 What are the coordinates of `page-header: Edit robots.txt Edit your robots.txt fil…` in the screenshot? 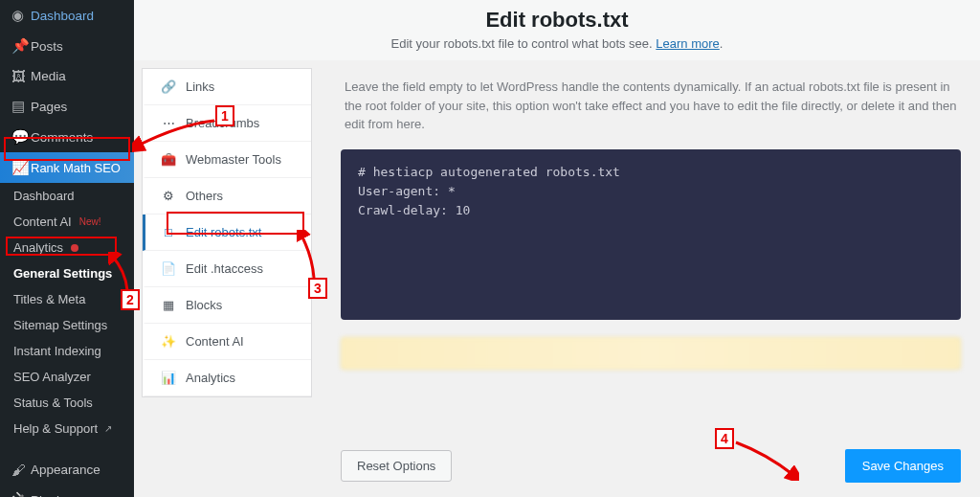 It's located at (557, 31).